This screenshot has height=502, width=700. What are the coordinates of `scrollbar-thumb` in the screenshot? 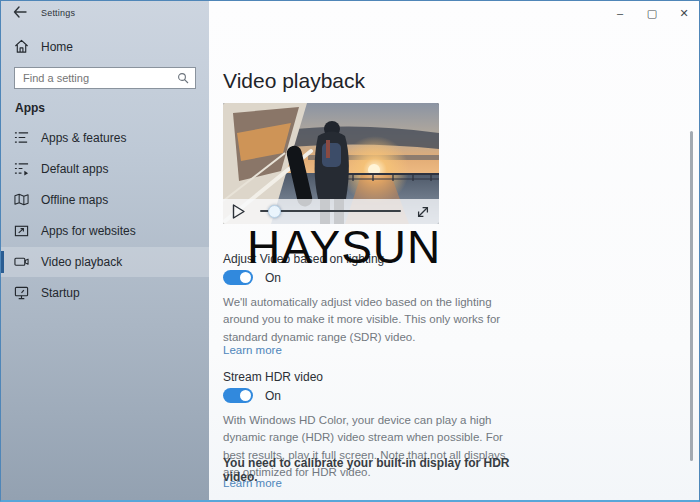 It's located at (692, 296).